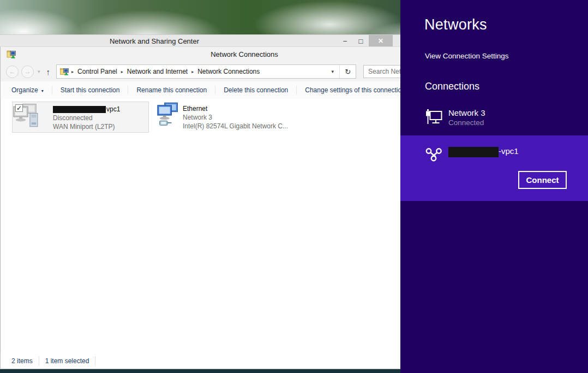 The image size is (588, 373). I want to click on breadcrumb-network-and-internet: Network and Internet, so click(157, 72).